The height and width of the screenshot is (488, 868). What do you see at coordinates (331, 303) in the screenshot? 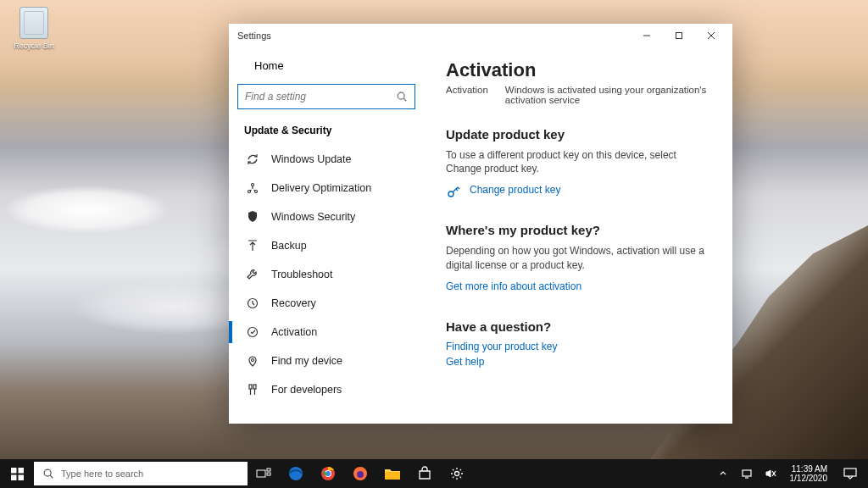
I see `nav-recovery: Recovery` at bounding box center [331, 303].